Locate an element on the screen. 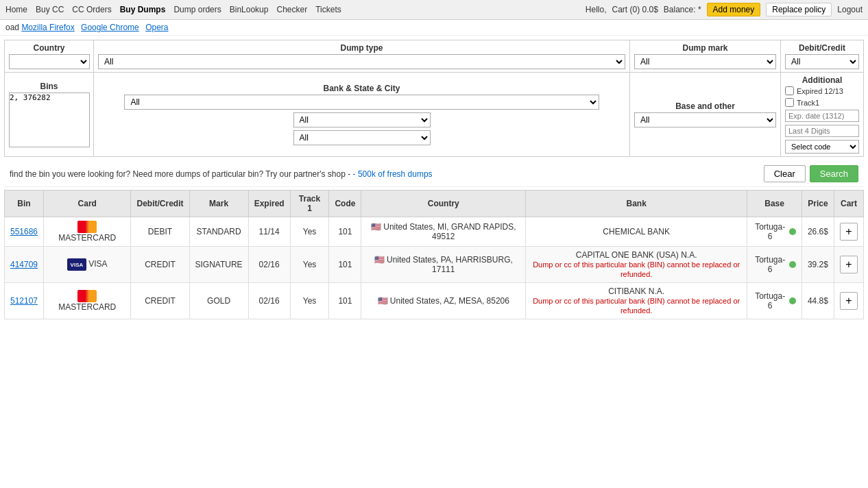 This screenshot has width=868, height=488. nav-buydumps: Buy Dumps is located at coordinates (143, 10).